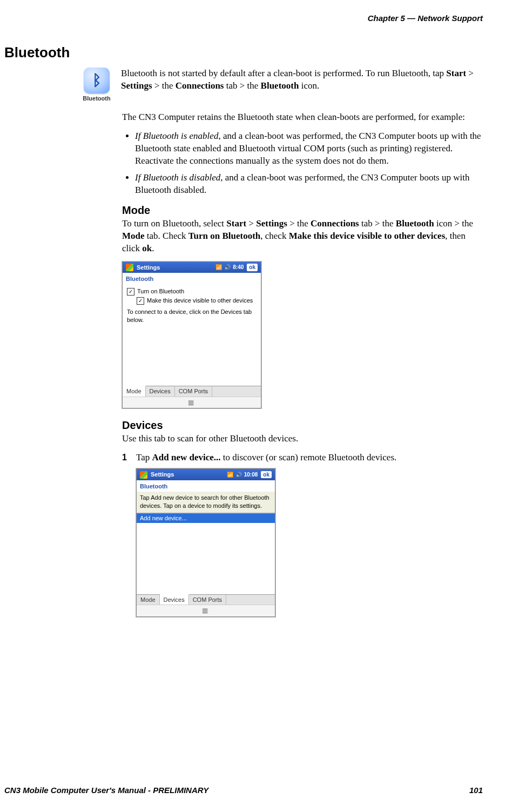 The width and height of the screenshot is (526, 812). I want to click on shot-note: To connect to a device, click on the Dev…, so click(192, 316).